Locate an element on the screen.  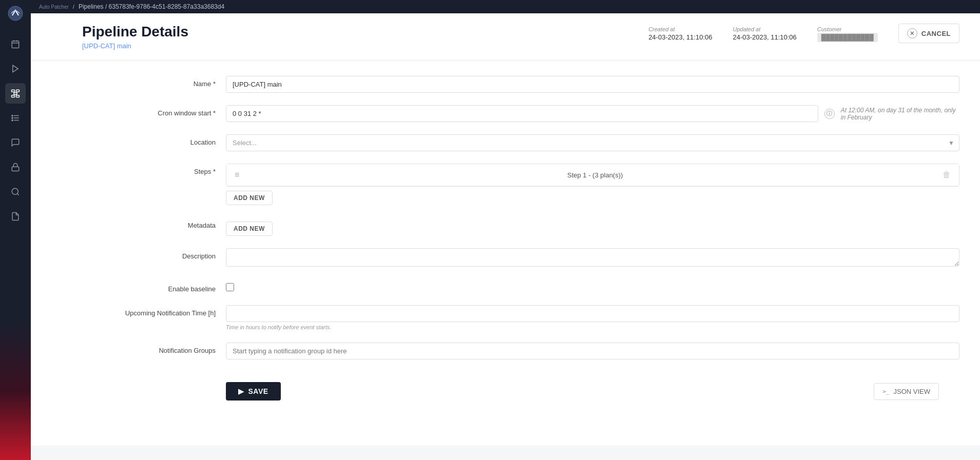
page-header: Pipeline Details [UPD-CAT] main Created … is located at coordinates (505, 37).